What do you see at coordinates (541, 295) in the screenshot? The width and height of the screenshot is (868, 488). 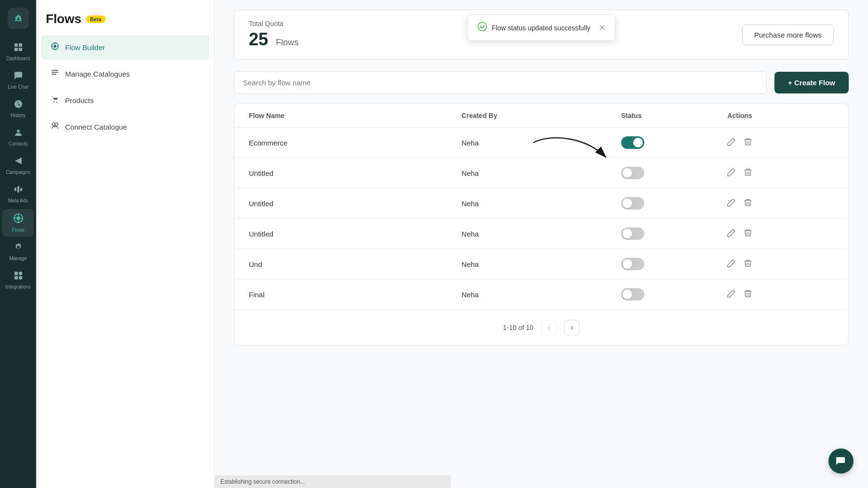 I see `table-row: Final Neha` at bounding box center [541, 295].